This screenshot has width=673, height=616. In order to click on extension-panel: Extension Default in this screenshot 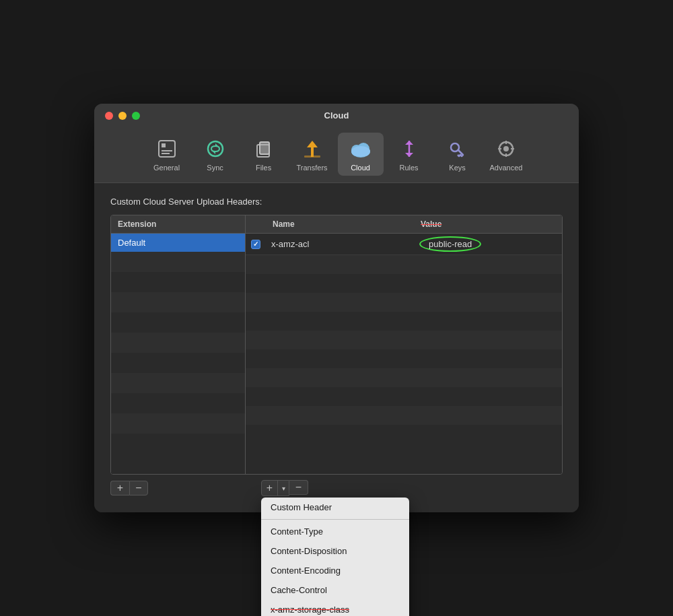, I will do `click(178, 345)`.